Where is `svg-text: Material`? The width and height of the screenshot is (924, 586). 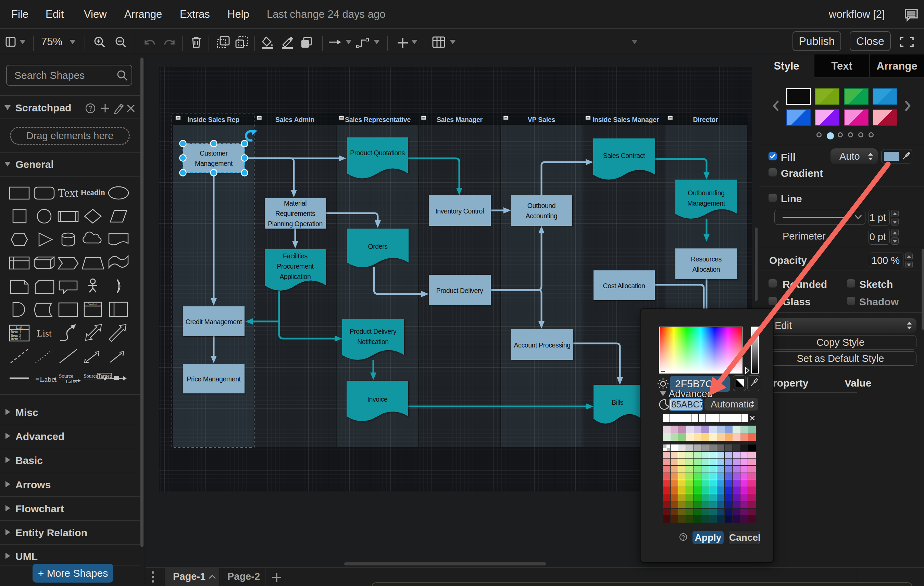 svg-text: Material is located at coordinates (295, 203).